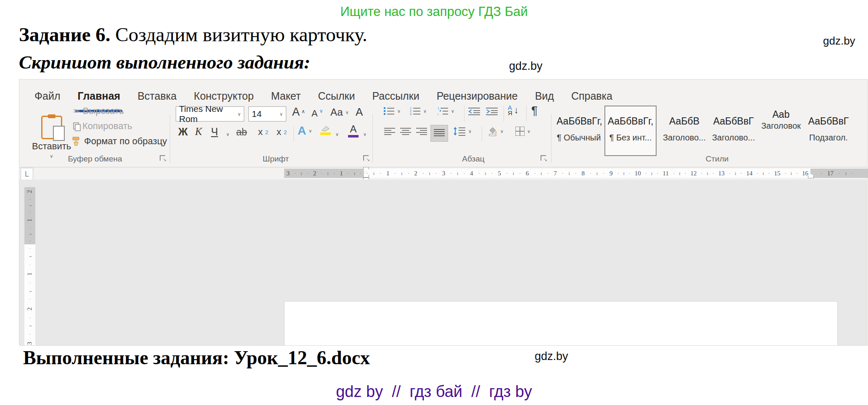 The image size is (868, 405). What do you see at coordinates (30, 216) in the screenshot?
I see `vruler-top-margin: 2·ı·1·ı·` at bounding box center [30, 216].